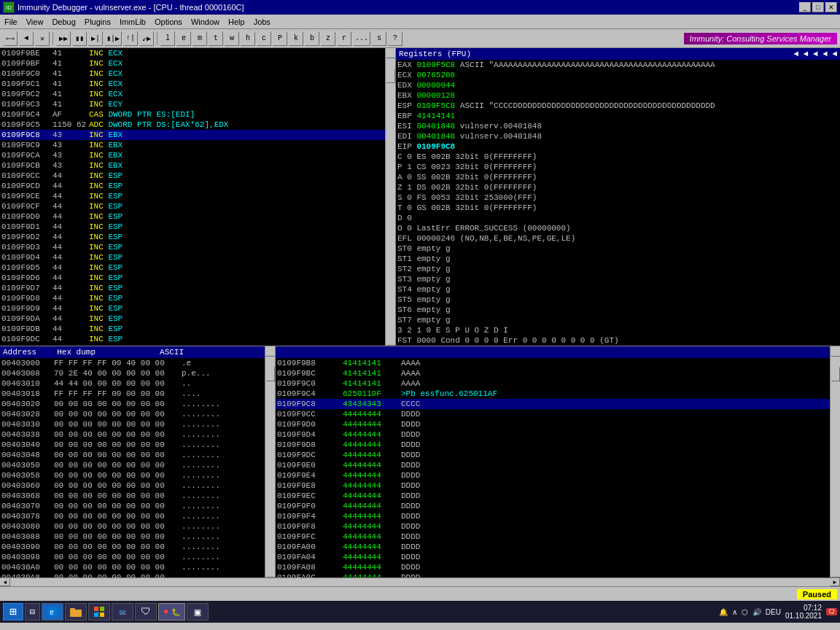 This screenshot has width=840, height=630. I want to click on hex-scrollbar: ▲ ▼, so click(270, 462).